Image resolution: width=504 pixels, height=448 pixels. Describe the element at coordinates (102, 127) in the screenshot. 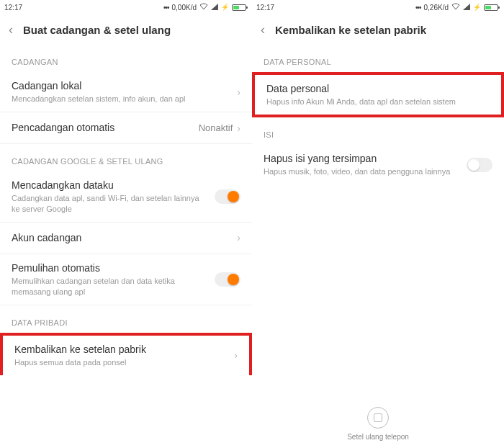

I see `row-title: Pencadangan otomatis` at that location.